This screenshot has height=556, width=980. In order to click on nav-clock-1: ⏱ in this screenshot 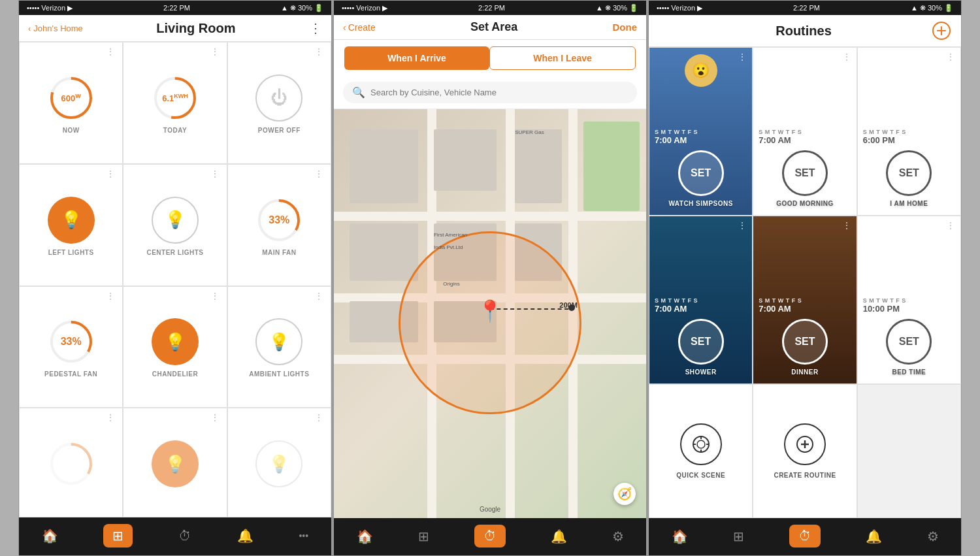, I will do `click(185, 536)`.